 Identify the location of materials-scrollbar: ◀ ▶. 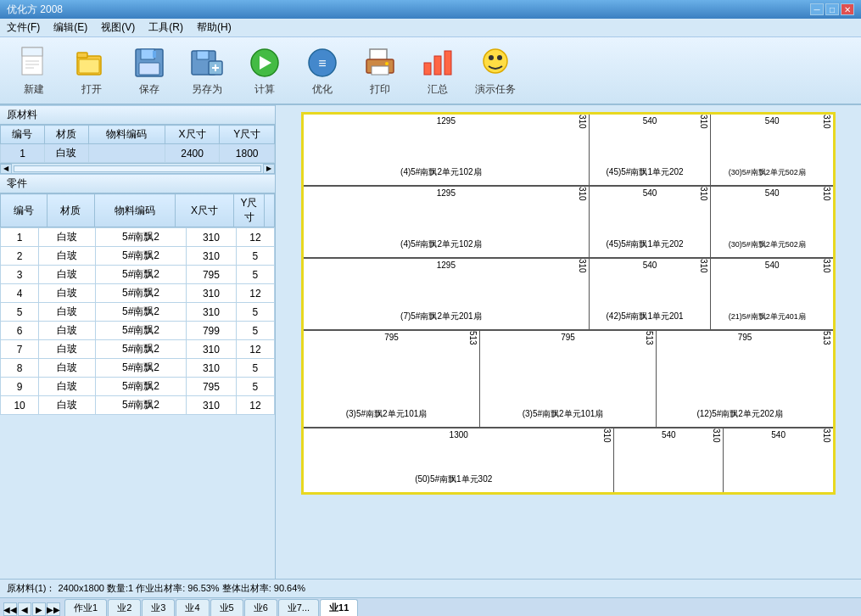
(137, 168).